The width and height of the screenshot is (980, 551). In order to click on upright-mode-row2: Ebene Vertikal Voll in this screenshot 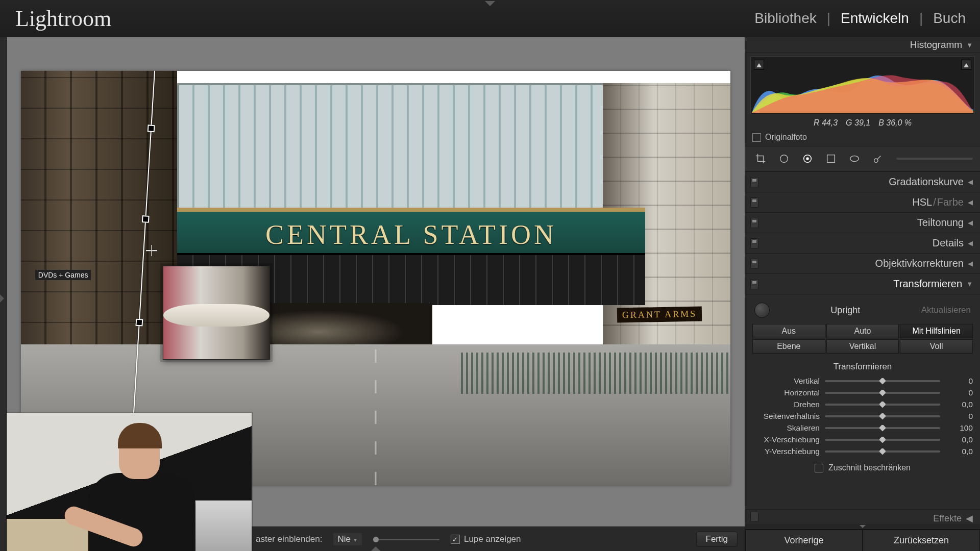, I will do `click(863, 346)`.